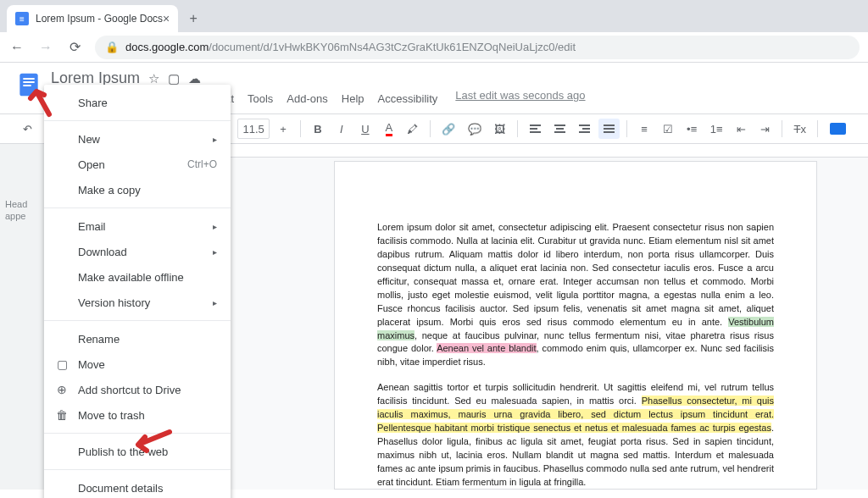 The image size is (868, 498). What do you see at coordinates (137, 302) in the screenshot?
I see `menu-version-history: Version history▸` at bounding box center [137, 302].